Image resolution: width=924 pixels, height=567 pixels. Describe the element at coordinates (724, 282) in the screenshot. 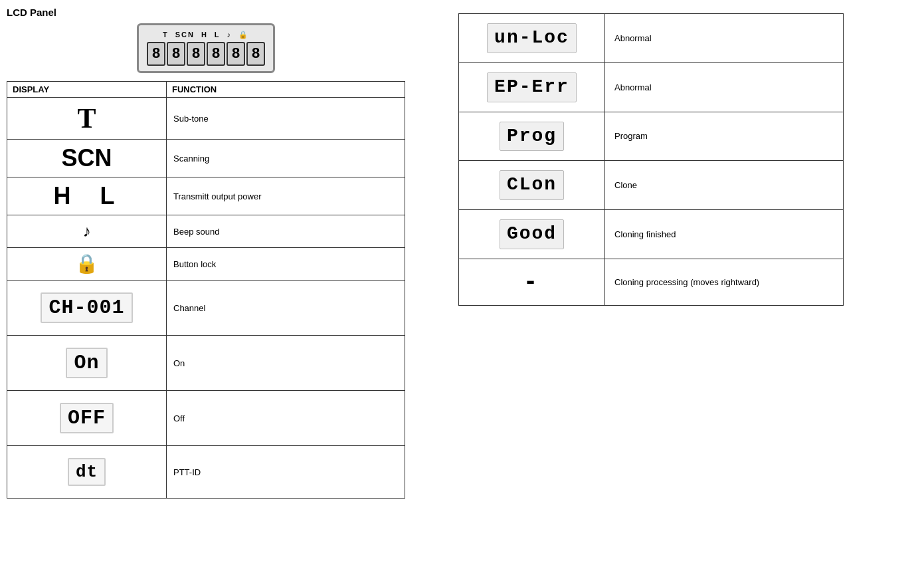

I see `desc-cell-dash: Cloning processing (moves rightward)` at that location.